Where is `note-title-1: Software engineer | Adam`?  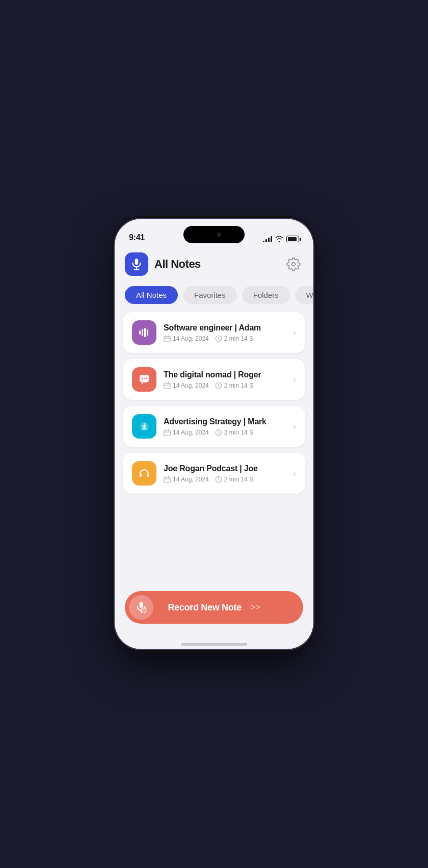 note-title-1: Software engineer | Adam is located at coordinates (225, 328).